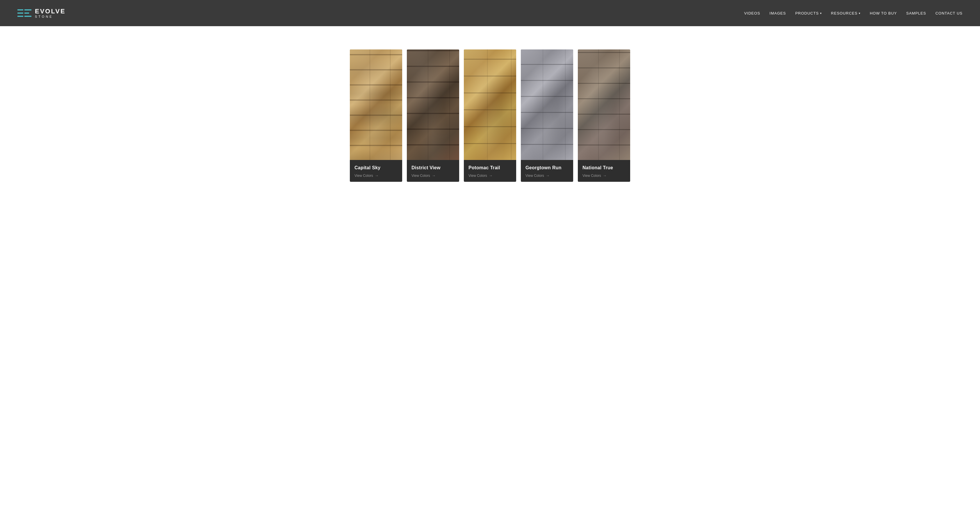 The height and width of the screenshot is (509, 980). Describe the element at coordinates (50, 11) in the screenshot. I see `logo-brand: EVOLVE` at that location.